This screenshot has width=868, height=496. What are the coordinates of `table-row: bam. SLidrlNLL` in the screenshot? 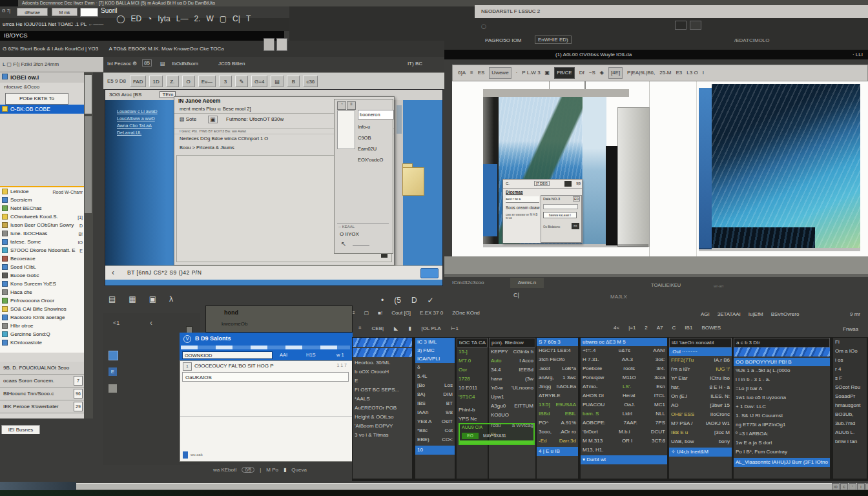 It's located at (624, 414).